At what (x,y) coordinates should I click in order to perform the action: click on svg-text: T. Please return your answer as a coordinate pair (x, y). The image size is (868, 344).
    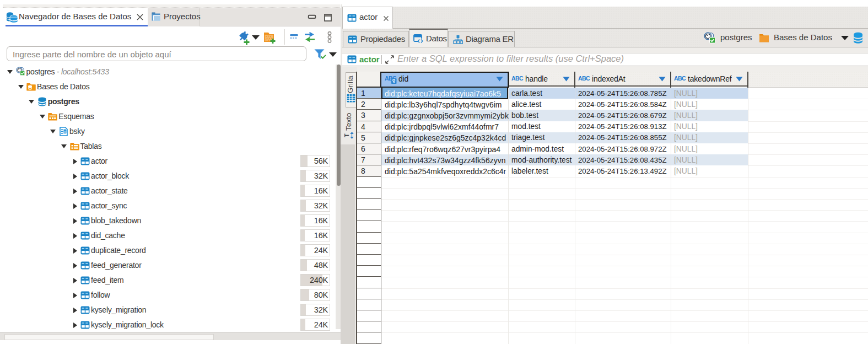
    Looking at the image, I should click on (347, 136).